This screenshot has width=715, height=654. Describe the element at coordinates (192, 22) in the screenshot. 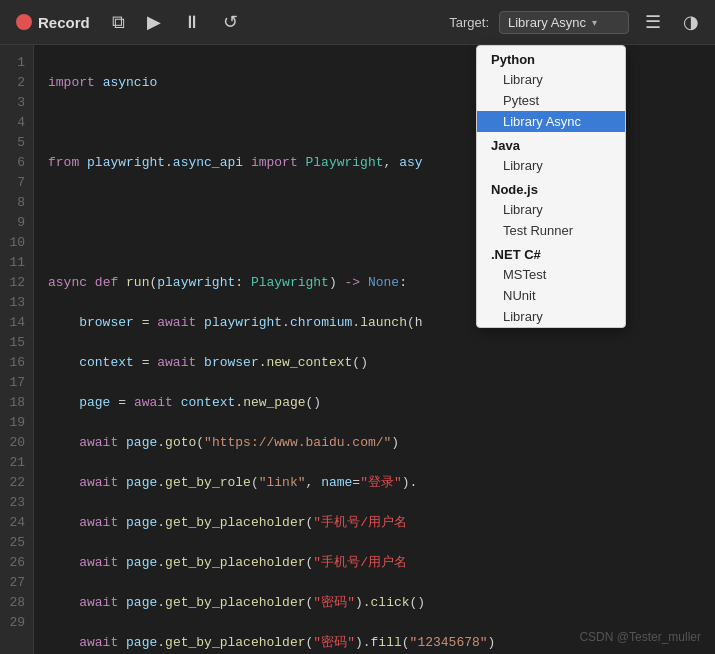

I see `pause-icon: ⏸` at that location.